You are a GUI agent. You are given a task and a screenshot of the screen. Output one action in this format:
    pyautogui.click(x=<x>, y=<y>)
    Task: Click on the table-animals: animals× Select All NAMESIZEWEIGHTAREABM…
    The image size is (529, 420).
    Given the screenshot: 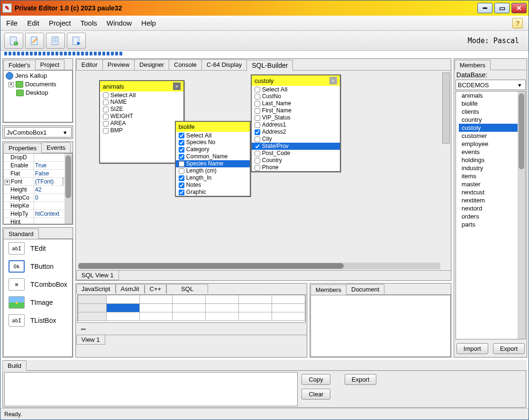 What is the action you would take?
    pyautogui.click(x=142, y=122)
    